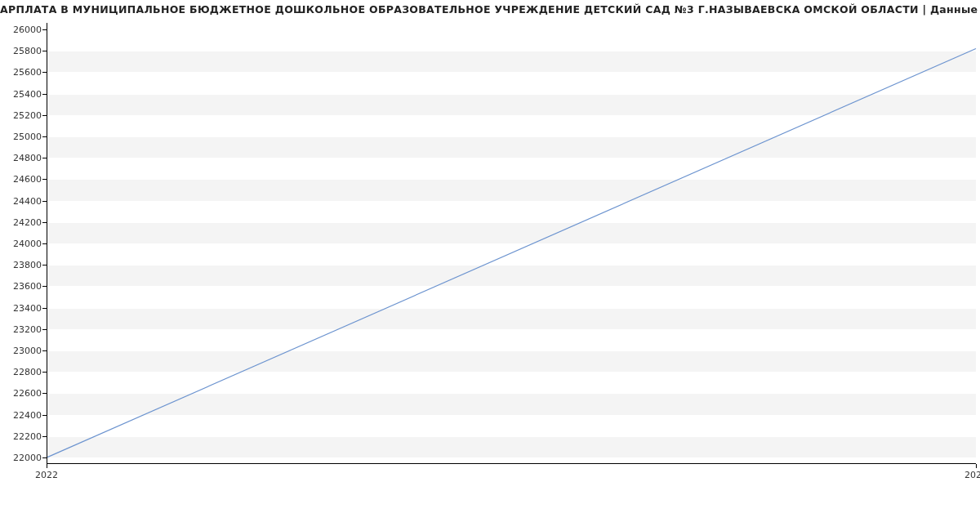  Describe the element at coordinates (28, 373) in the screenshot. I see `y-tick-label: 22800` at that location.